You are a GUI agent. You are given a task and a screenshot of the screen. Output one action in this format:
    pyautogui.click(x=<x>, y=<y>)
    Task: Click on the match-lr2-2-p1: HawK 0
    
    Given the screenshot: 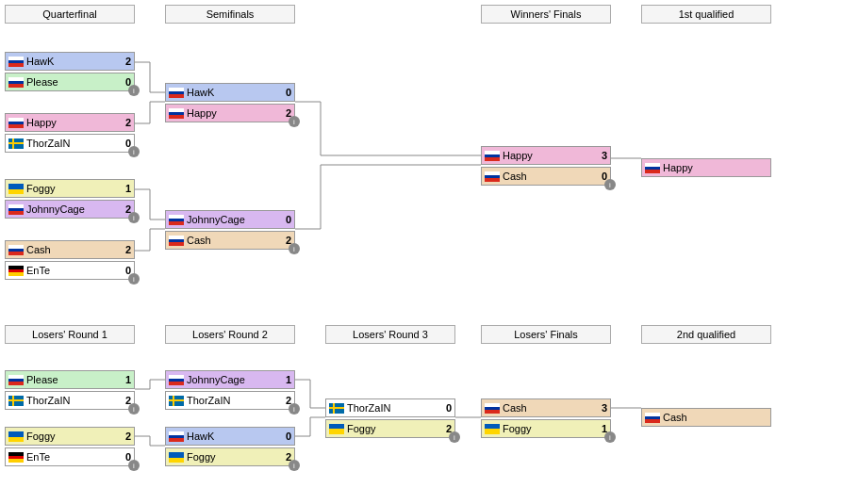 What is the action you would take?
    pyautogui.click(x=230, y=436)
    